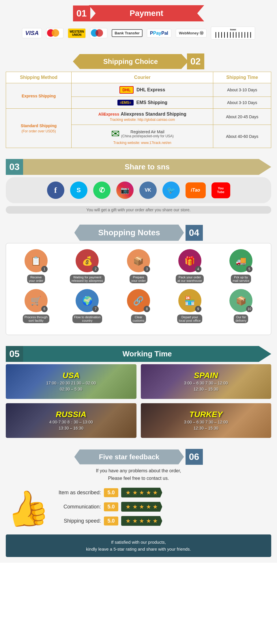 This screenshot has width=277, height=644. Describe the element at coordinates (190, 319) in the screenshot. I see `step-9-label: Depart yourlocal post office` at that location.